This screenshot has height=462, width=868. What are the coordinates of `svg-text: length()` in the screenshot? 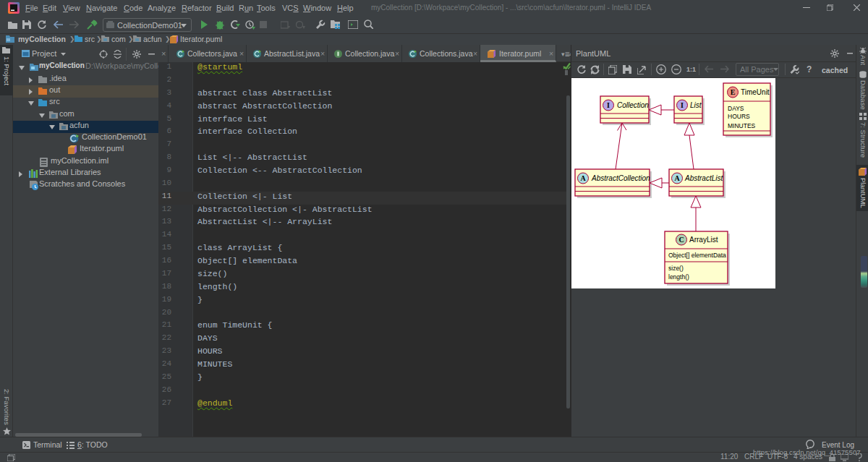 It's located at (678, 277).